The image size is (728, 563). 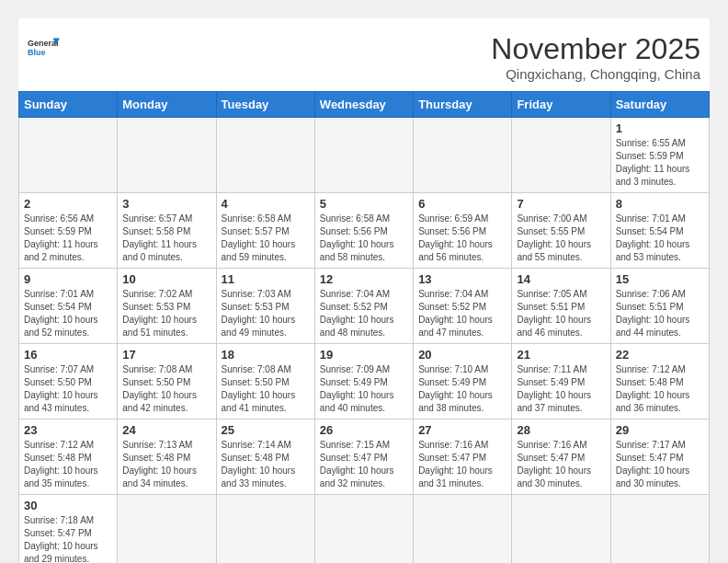 I want to click on day-info: Sunrise: 7:16 AMSunset: 5:47 PMDaylight:…, so click(x=462, y=465).